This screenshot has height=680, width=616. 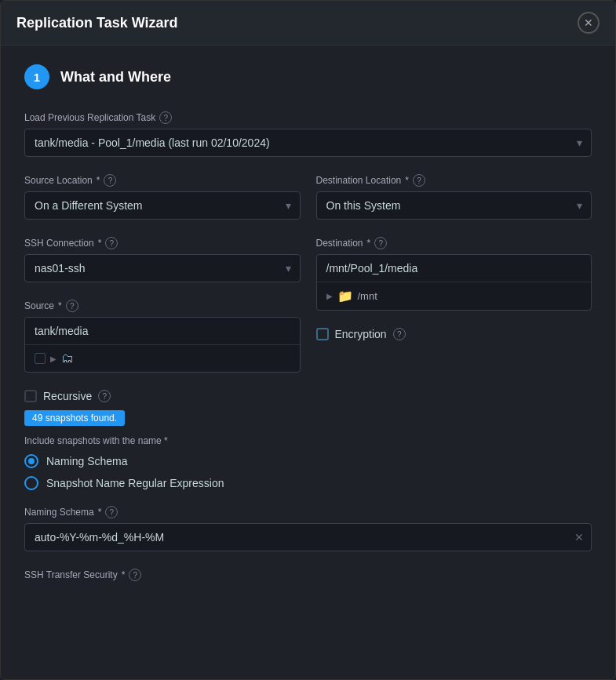 What do you see at coordinates (454, 314) in the screenshot?
I see `destination-column: Destination * ? /mnt/Pool_1/media ▶ 📁 /m…` at bounding box center [454, 314].